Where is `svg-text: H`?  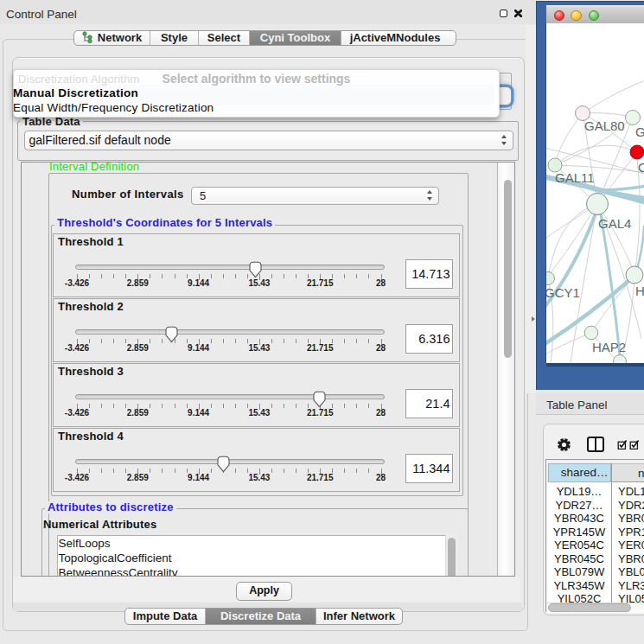
svg-text: H is located at coordinates (640, 290).